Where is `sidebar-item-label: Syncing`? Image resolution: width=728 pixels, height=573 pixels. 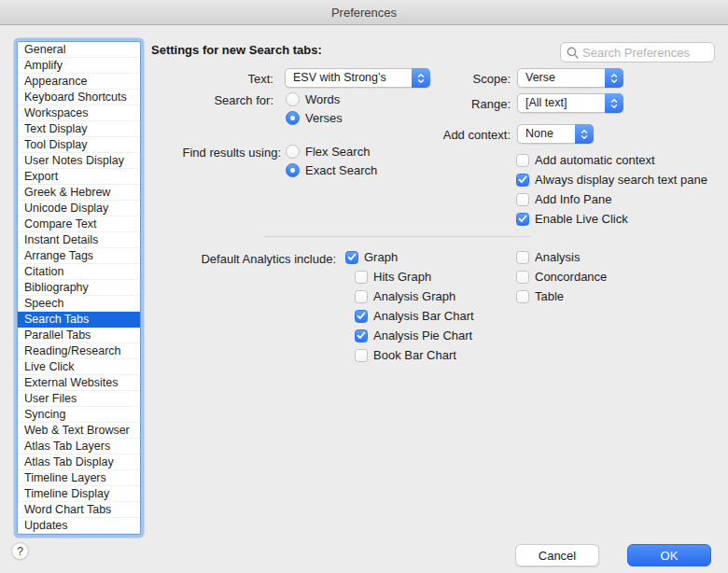 sidebar-item-label: Syncing is located at coordinates (45, 414).